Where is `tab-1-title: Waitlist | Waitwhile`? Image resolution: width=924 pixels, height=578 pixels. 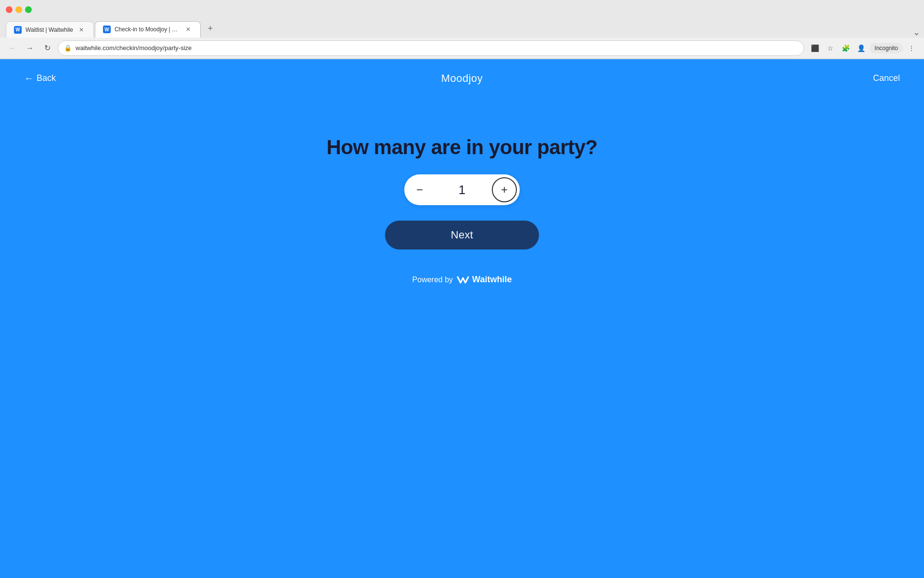 tab-1-title: Waitlist | Waitwhile is located at coordinates (49, 30).